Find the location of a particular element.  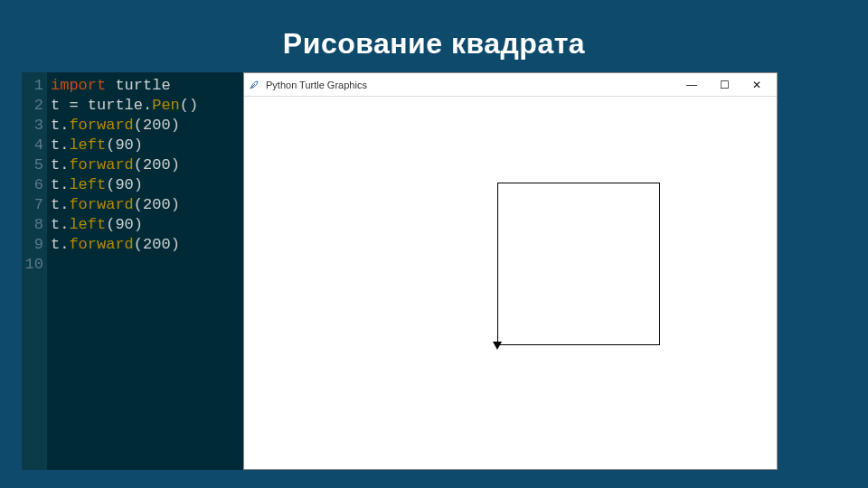

slide-title: Рисование квадрата is located at coordinates (434, 43).